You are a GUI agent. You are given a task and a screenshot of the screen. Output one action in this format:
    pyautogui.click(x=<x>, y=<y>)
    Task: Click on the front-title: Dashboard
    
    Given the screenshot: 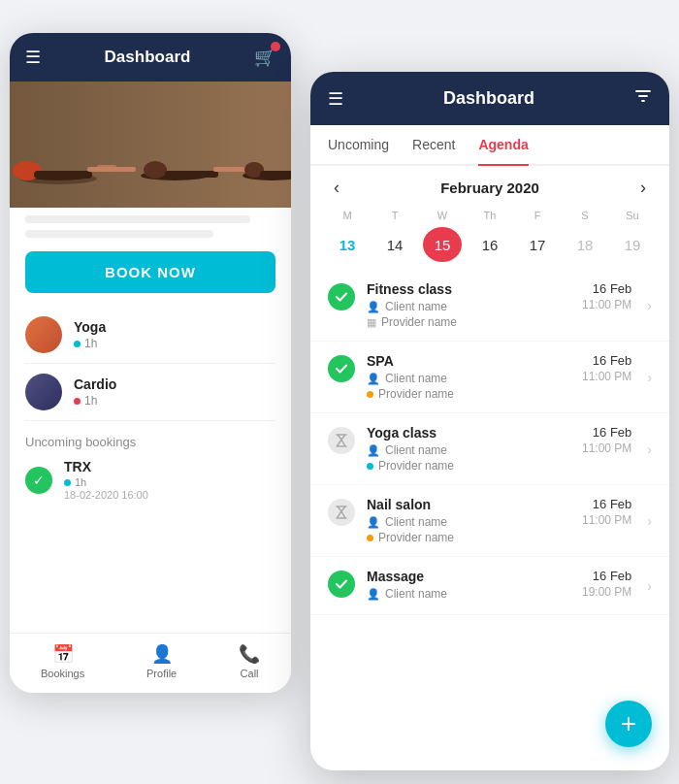 What is the action you would take?
    pyautogui.click(x=489, y=99)
    